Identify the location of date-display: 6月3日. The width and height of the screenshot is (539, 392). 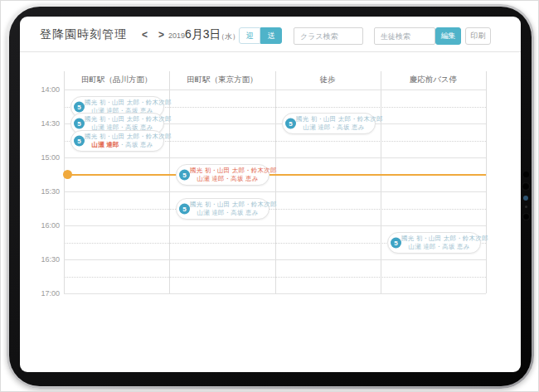
(203, 35).